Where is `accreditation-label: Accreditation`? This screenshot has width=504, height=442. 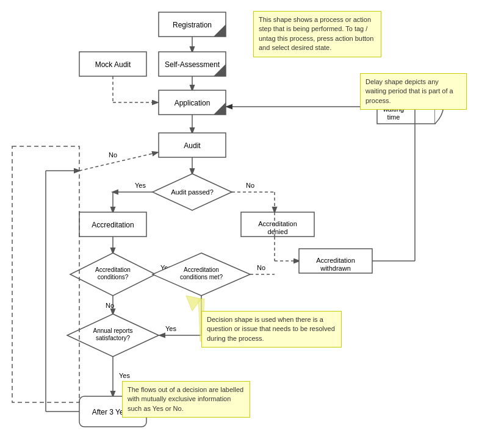
accreditation-label: Accreditation is located at coordinates (112, 225).